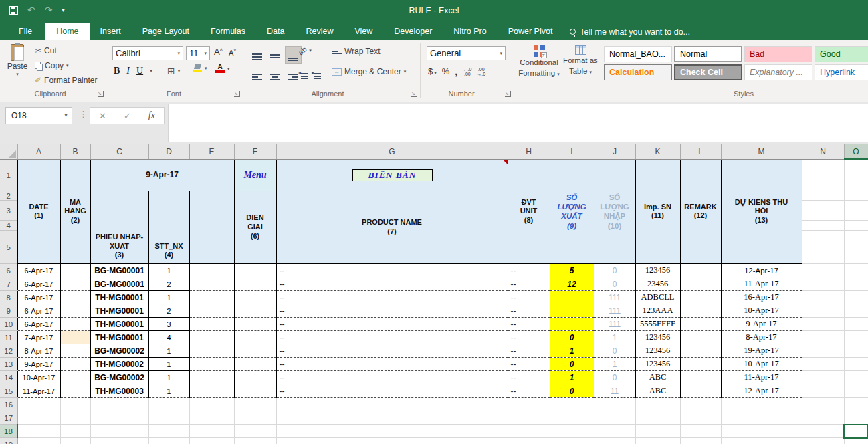 This screenshot has height=444, width=868. I want to click on cell-imp-sn: 123456, so click(658, 364).